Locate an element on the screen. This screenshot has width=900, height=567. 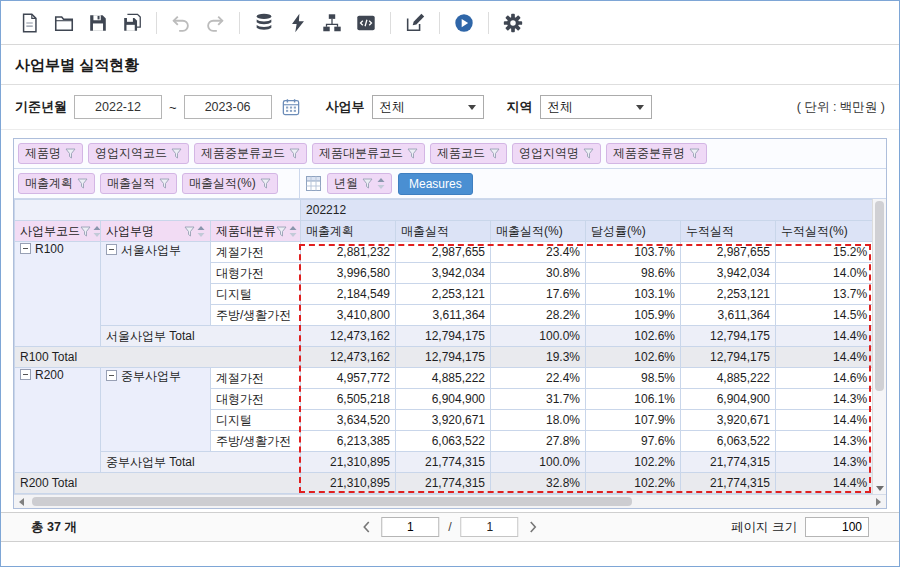
period-to-input is located at coordinates (228, 107).